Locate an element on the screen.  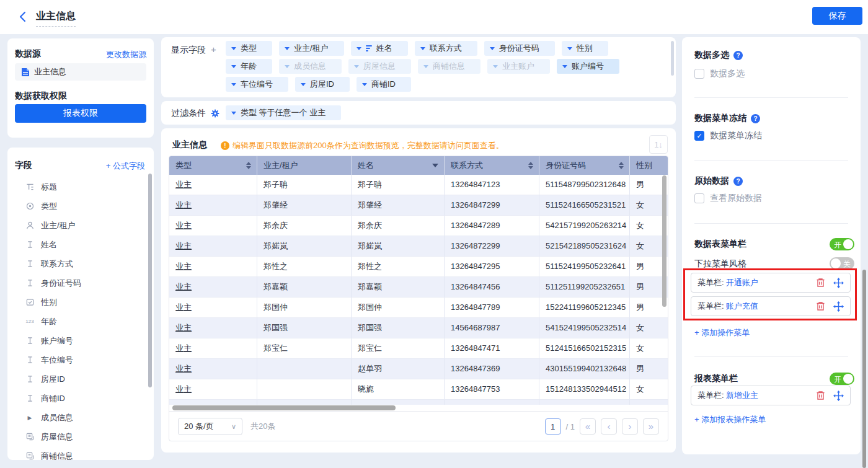
field-item: 123年龄 is located at coordinates (81, 321).